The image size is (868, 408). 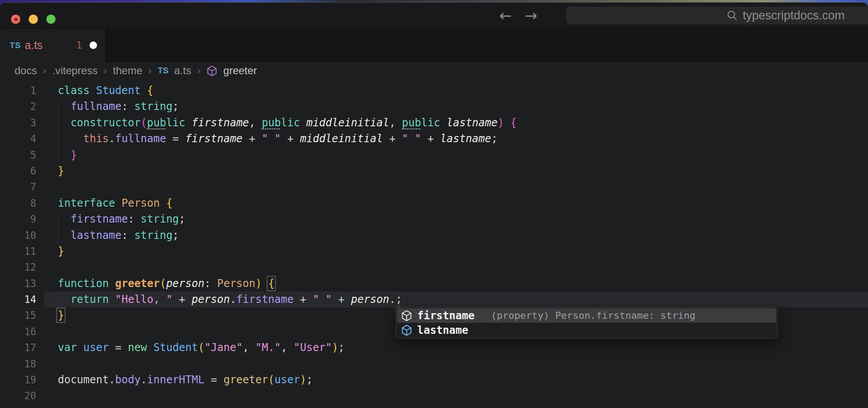 I want to click on code-token: body, so click(x=128, y=380).